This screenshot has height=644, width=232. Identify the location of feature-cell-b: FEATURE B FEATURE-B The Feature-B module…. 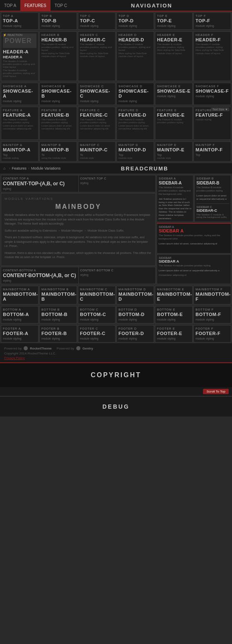
(58, 123).